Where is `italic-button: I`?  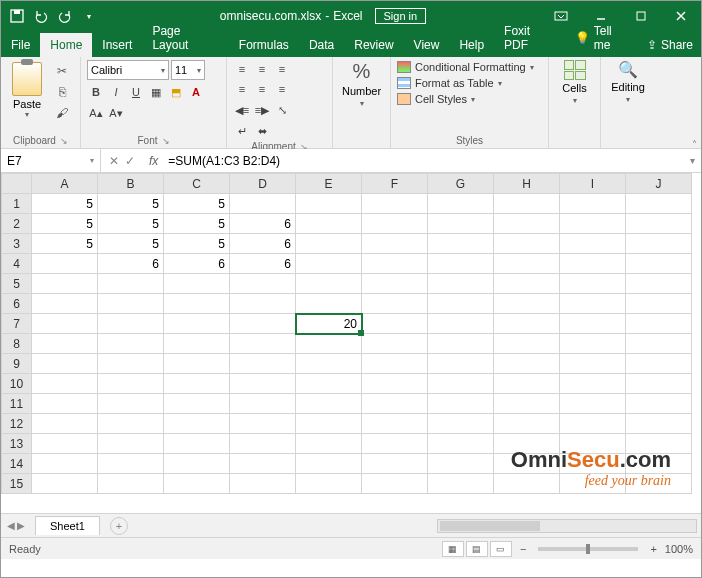 italic-button: I is located at coordinates (116, 92).